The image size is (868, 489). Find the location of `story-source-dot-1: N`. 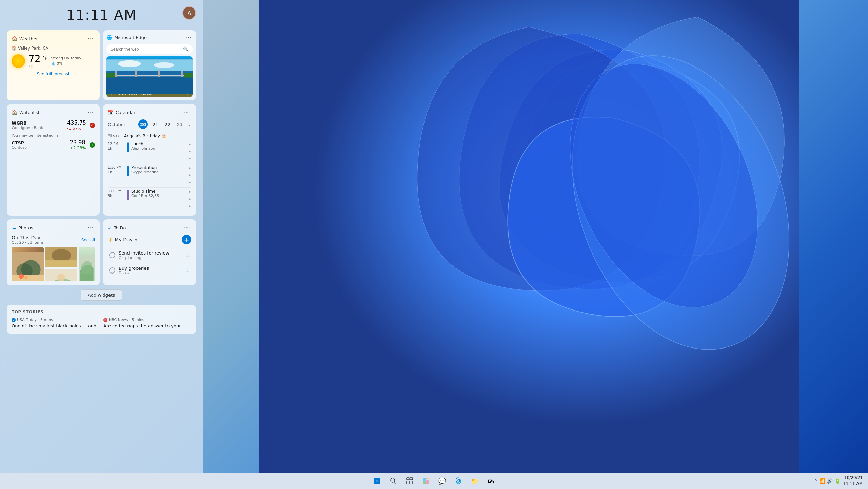

story-source-dot-1: N is located at coordinates (105, 320).